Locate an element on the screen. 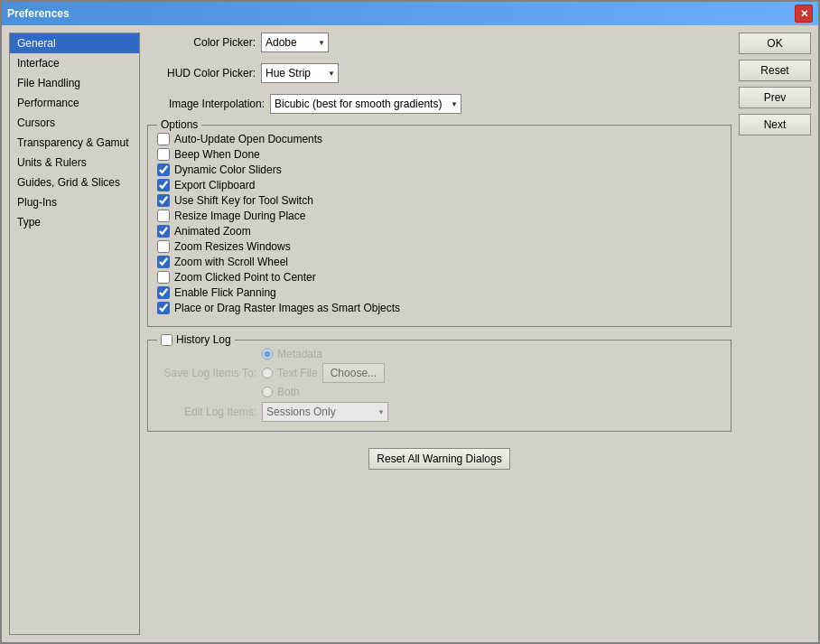  save-log-label: Save Log Items To: is located at coordinates (207, 373).